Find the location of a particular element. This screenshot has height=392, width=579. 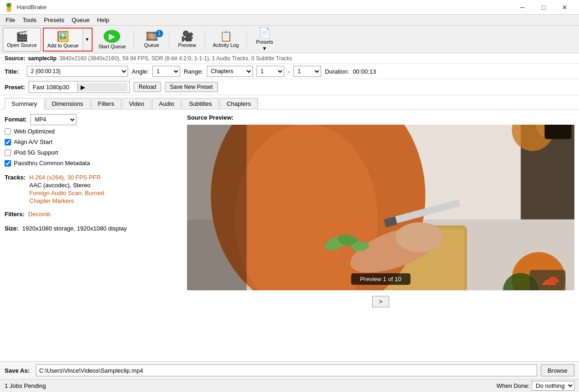

source-info-row: Source: sampleclip 3840x2160 (3840x2160)… is located at coordinates (289, 59).